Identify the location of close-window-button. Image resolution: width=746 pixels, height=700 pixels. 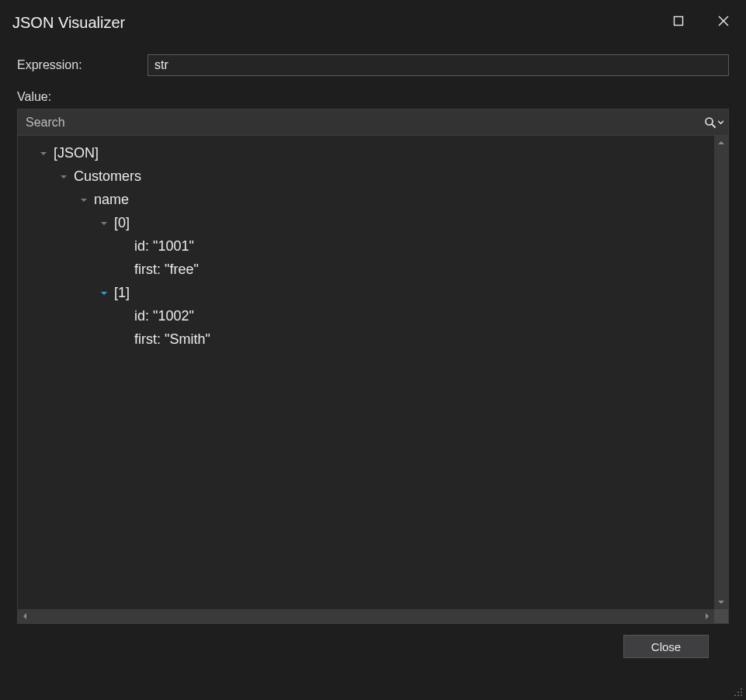
(723, 21).